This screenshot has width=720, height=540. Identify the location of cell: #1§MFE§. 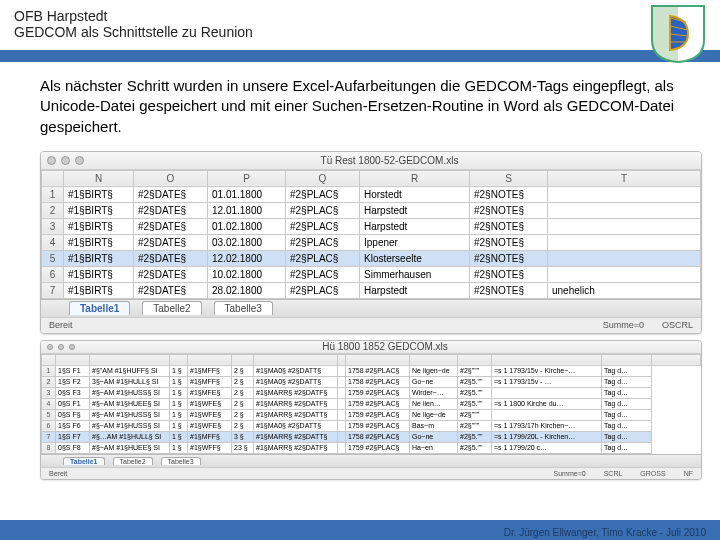
(210, 392).